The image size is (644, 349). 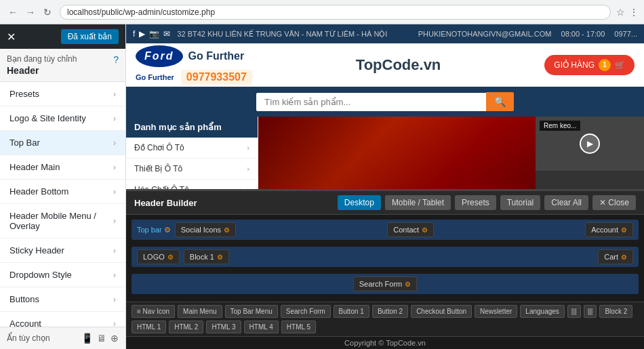 I want to click on facebook-icon: f, so click(x=134, y=34).